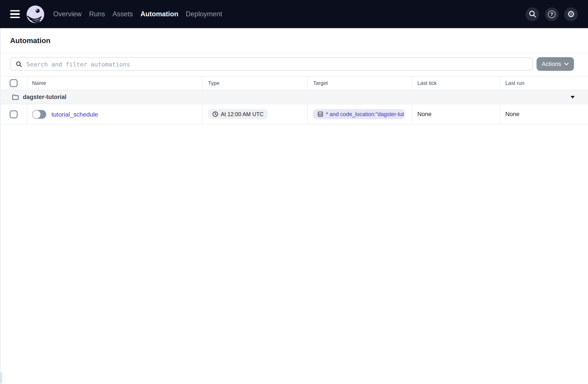 This screenshot has width=588, height=384. What do you see at coordinates (238, 114) in the screenshot?
I see `type-badge: At 12:00 AM UTC` at bounding box center [238, 114].